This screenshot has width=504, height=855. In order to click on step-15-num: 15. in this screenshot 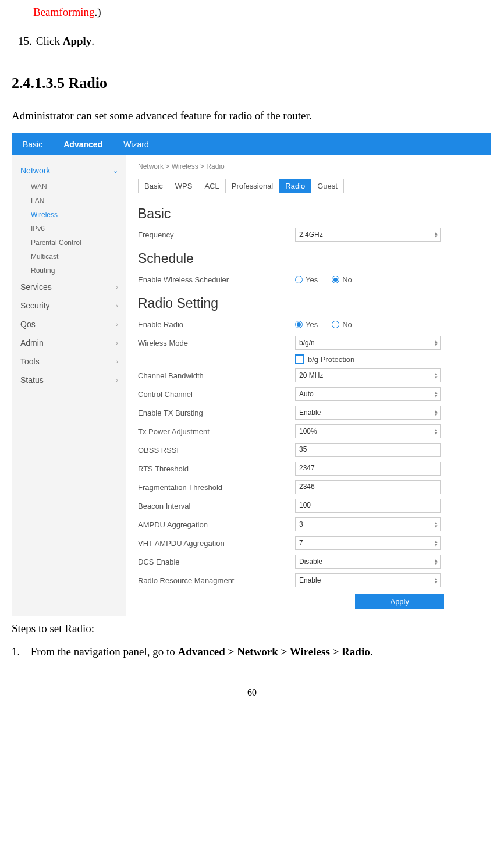, I will do `click(26, 41)`.